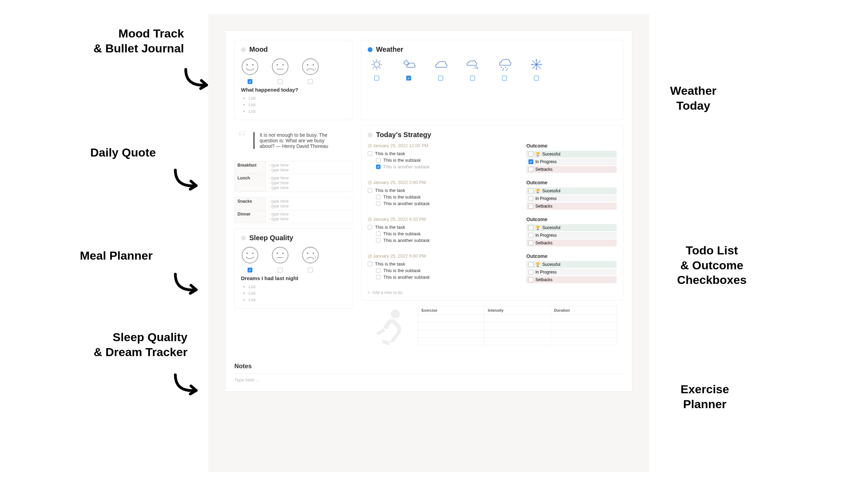  I want to click on weather-sunny-checkbox, so click(377, 78).